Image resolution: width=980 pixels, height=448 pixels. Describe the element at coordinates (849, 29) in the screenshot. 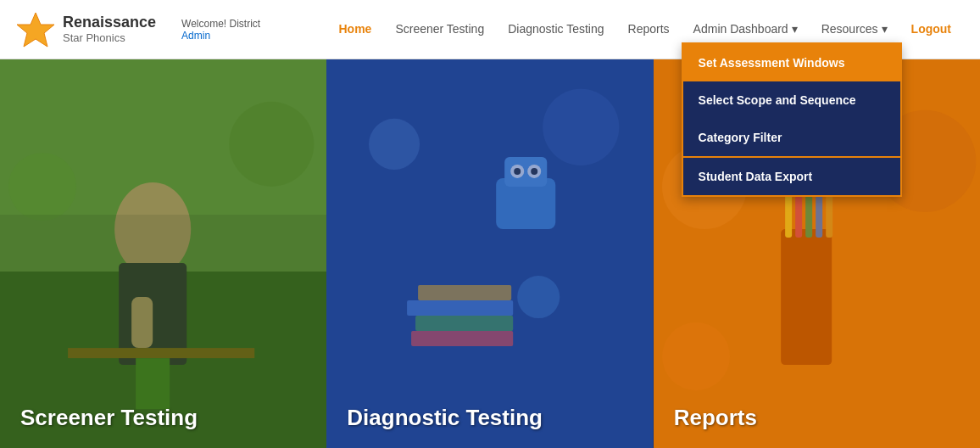

I see `nav-resources-label: Resources` at that location.